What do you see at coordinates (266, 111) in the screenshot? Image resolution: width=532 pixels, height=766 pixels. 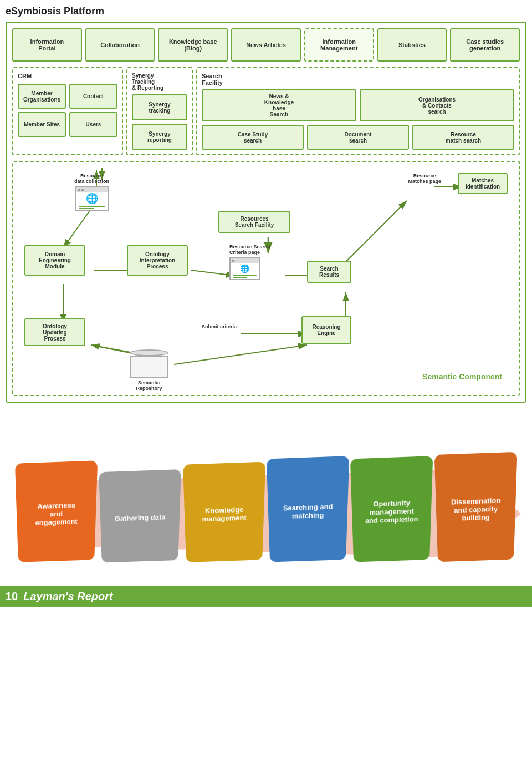 I see `middle-section: CRM MemberOrganisations Contact Member S…` at bounding box center [266, 111].